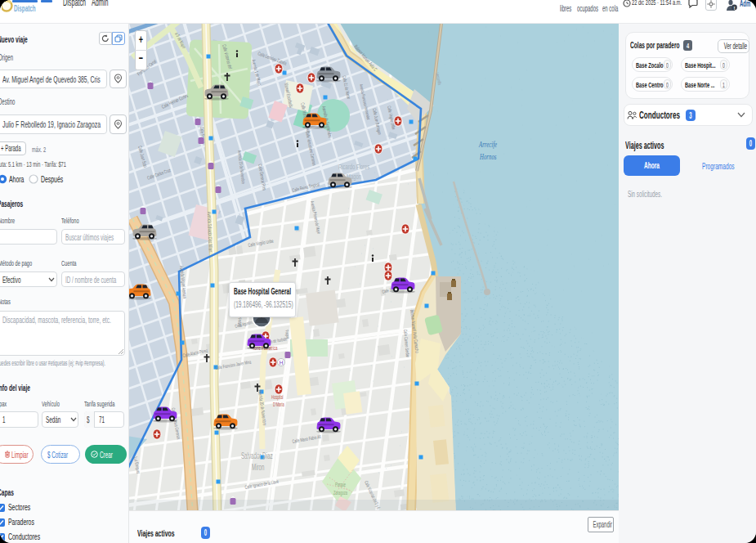 Image resolution: width=756 pixels, height=543 pixels. I want to click on svg-text: Ricardo Flores, so click(354, 167).